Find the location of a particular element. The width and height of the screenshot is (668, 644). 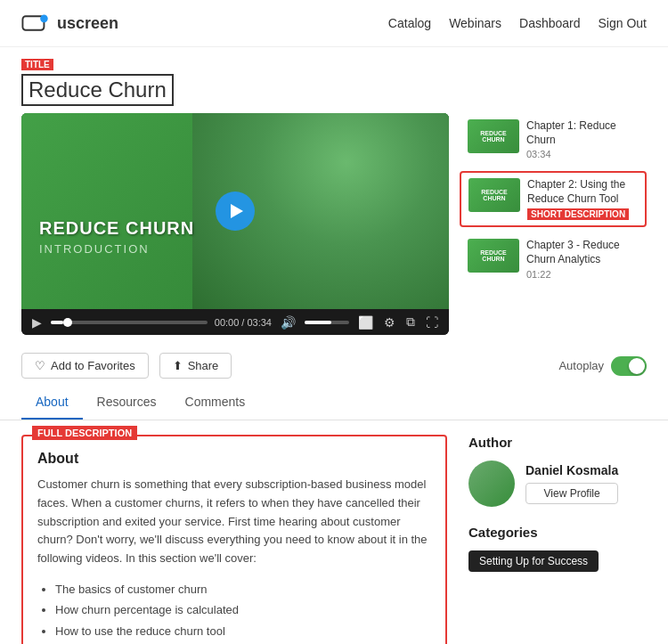

chapter-title-2: Chapter 2: Using the Reduce Churn Tool is located at coordinates (582, 192).